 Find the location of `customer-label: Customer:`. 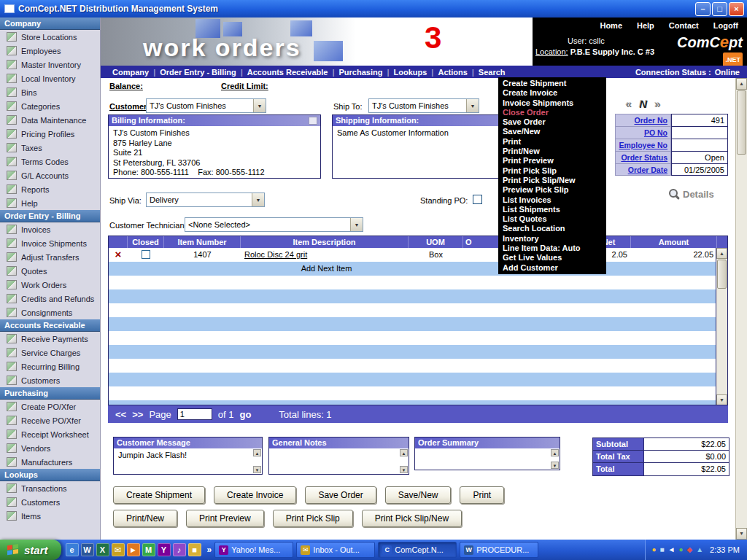

customer-label: Customer: is located at coordinates (130, 106).